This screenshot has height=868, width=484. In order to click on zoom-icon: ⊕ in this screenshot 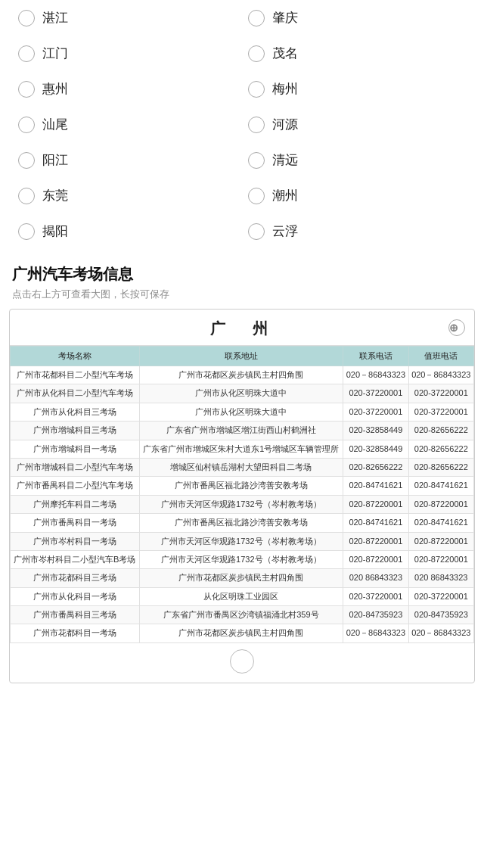, I will do `click(457, 328)`.